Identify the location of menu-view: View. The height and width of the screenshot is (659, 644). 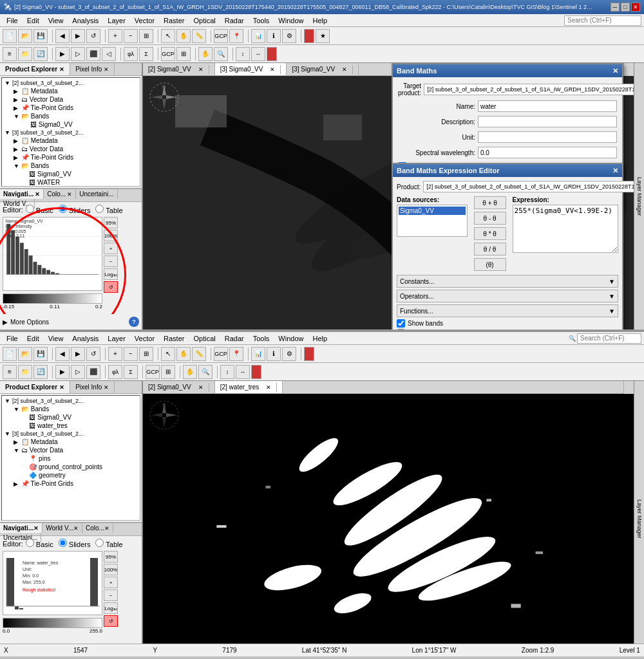
(56, 21).